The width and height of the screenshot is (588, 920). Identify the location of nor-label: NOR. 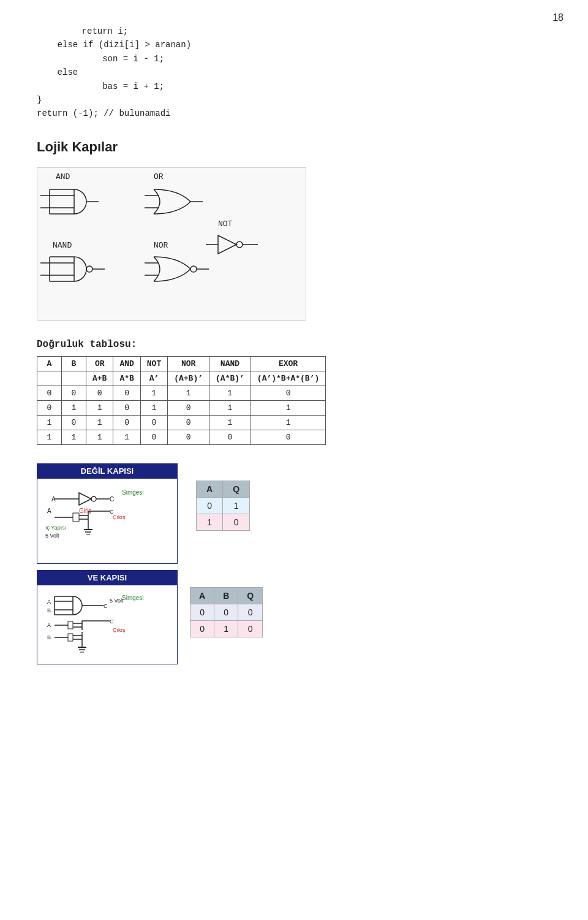
(161, 245).